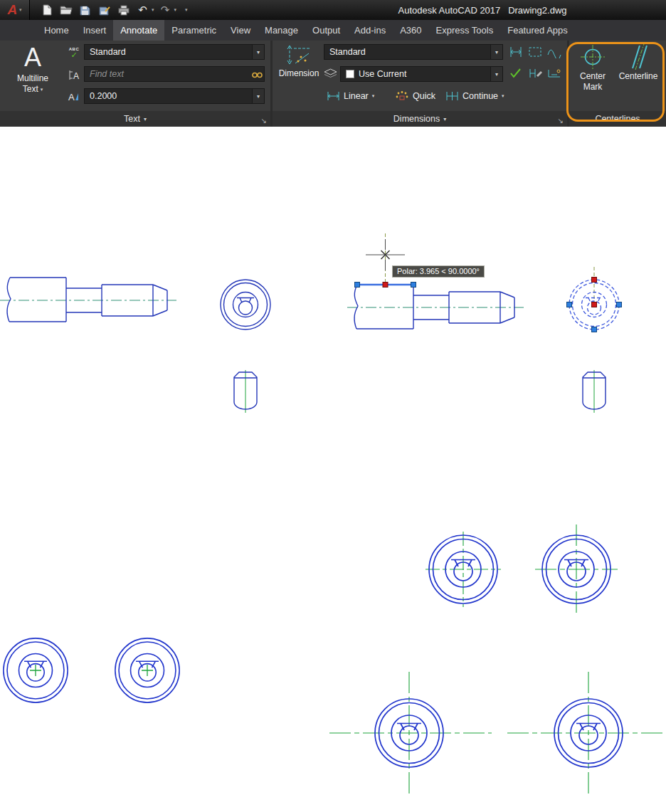 Image resolution: width=666 pixels, height=812 pixels. Describe the element at coordinates (299, 77) in the screenshot. I see `dimension-button: Dimension` at that location.